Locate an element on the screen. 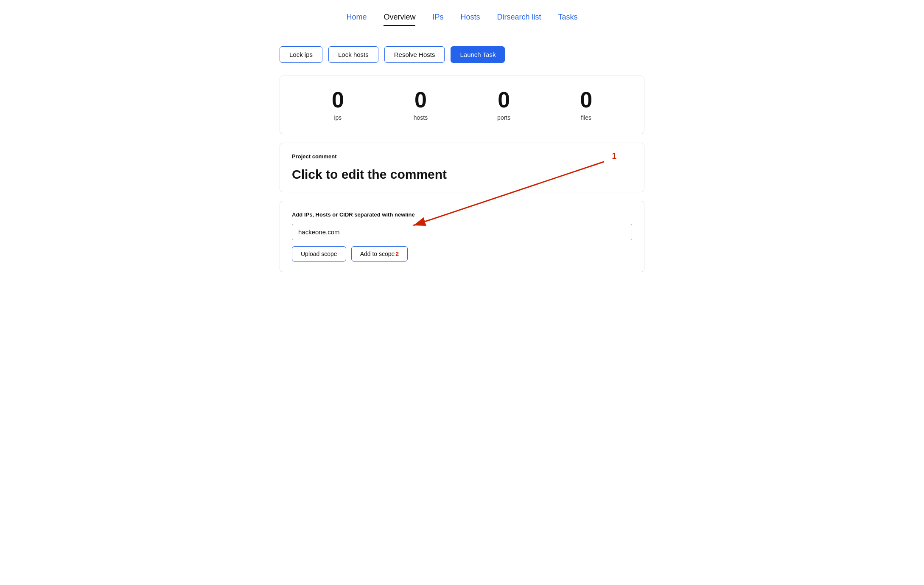 The image size is (924, 585). scope-input is located at coordinates (462, 232).